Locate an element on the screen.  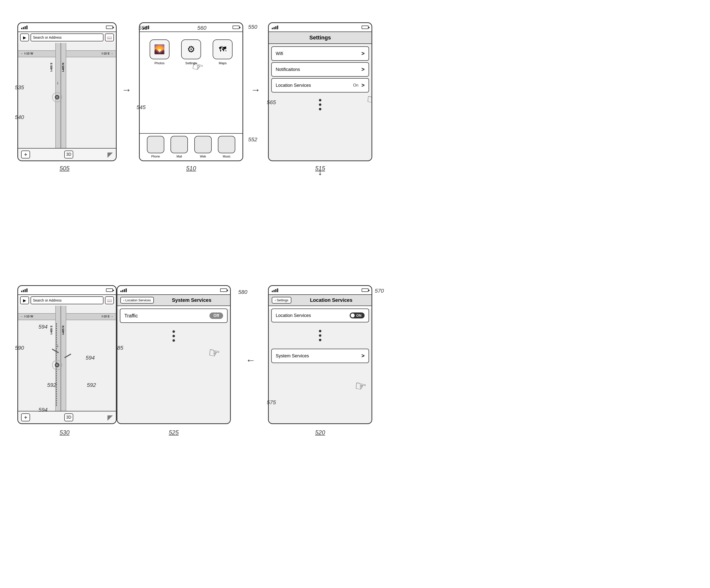
bookmarks-button-530: 📖 is located at coordinates (110, 300).